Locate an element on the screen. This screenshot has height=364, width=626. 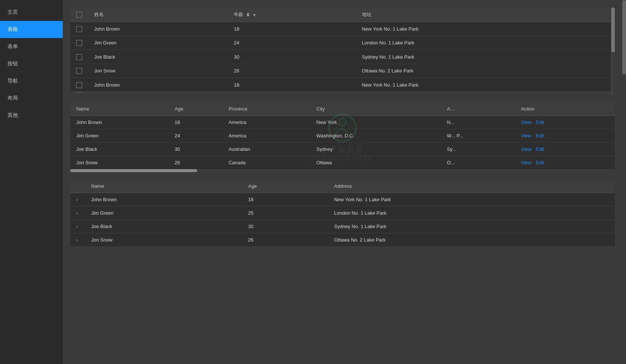
table2-cell-province: Canada is located at coordinates (267, 162).